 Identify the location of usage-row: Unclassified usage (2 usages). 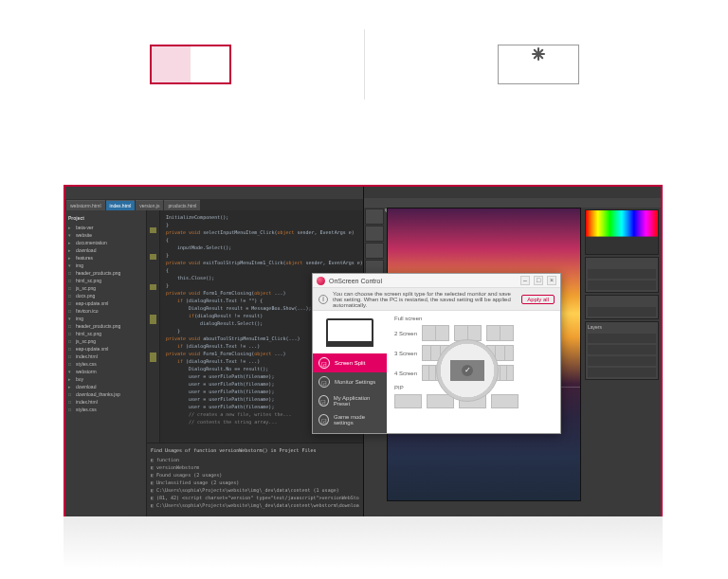
(255, 482).